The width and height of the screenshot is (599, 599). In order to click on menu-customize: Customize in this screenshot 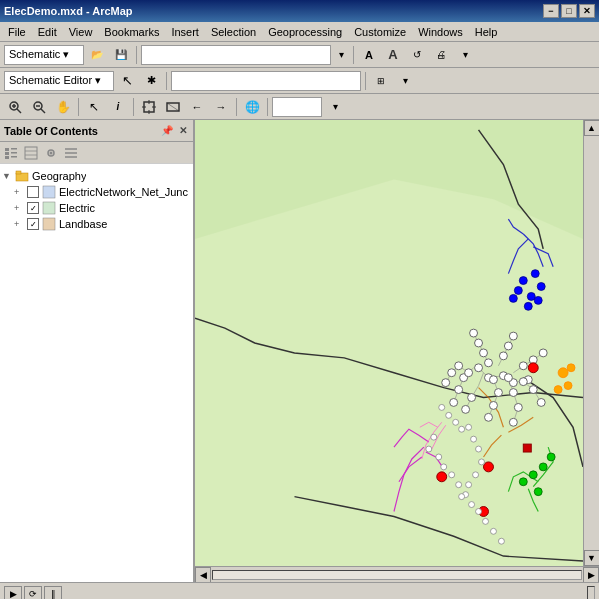, I will do `click(380, 32)`.